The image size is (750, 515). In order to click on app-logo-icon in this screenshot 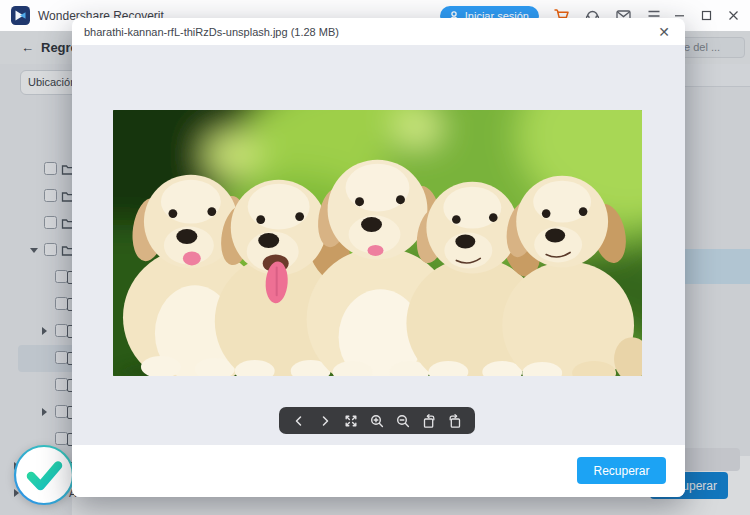, I will do `click(20, 16)`.